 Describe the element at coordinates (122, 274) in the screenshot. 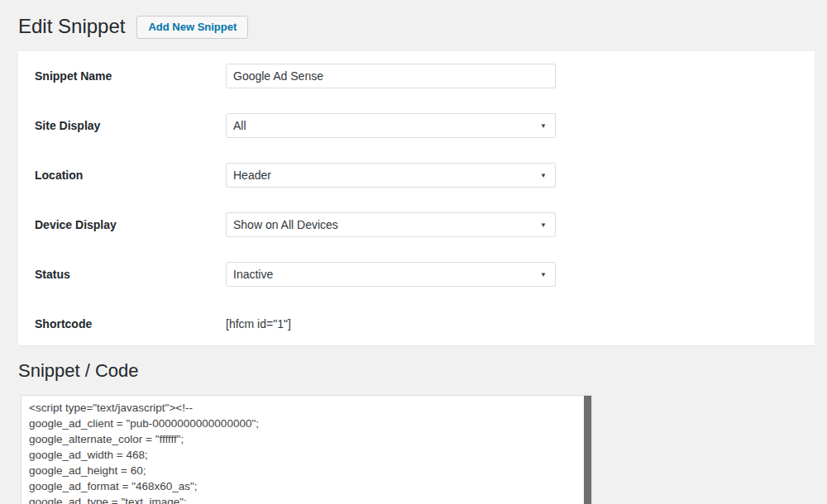

I see `status-label: Status` at that location.